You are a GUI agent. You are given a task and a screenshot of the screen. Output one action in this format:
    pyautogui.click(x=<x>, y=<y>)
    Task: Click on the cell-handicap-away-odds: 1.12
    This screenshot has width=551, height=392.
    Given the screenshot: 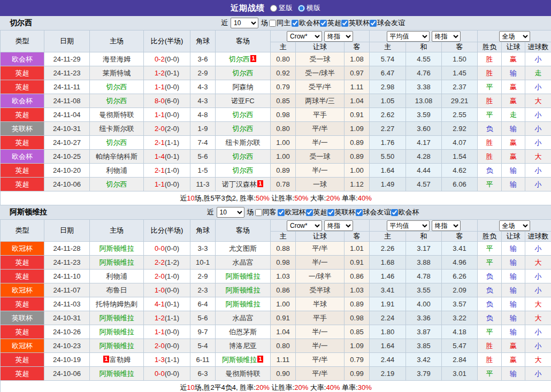 What is the action you would take?
    pyautogui.click(x=357, y=185)
    